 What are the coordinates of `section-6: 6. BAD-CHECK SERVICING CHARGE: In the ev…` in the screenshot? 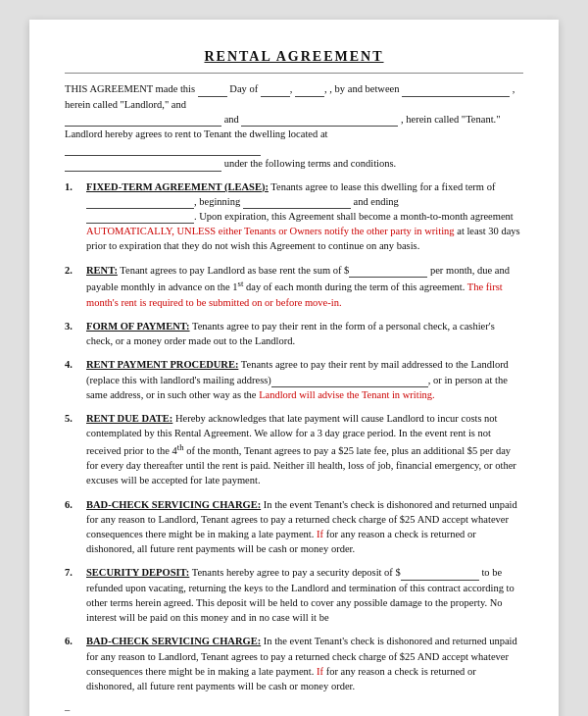 It's located at (294, 528).